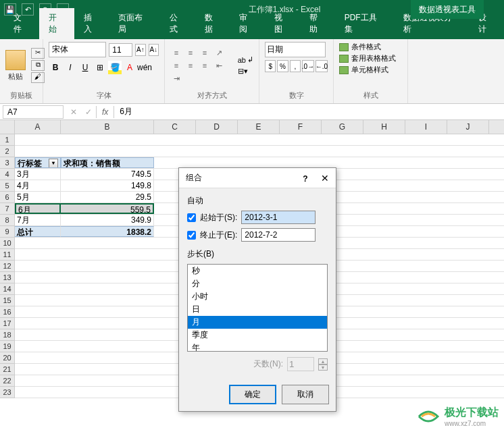  I want to click on col-header: F, so click(301, 127).